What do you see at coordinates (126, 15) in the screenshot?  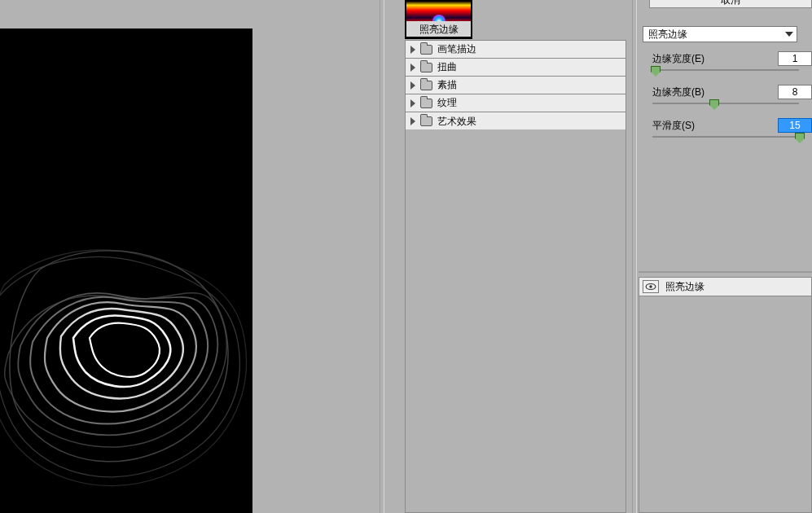 I see `preview-top-margin` at bounding box center [126, 15].